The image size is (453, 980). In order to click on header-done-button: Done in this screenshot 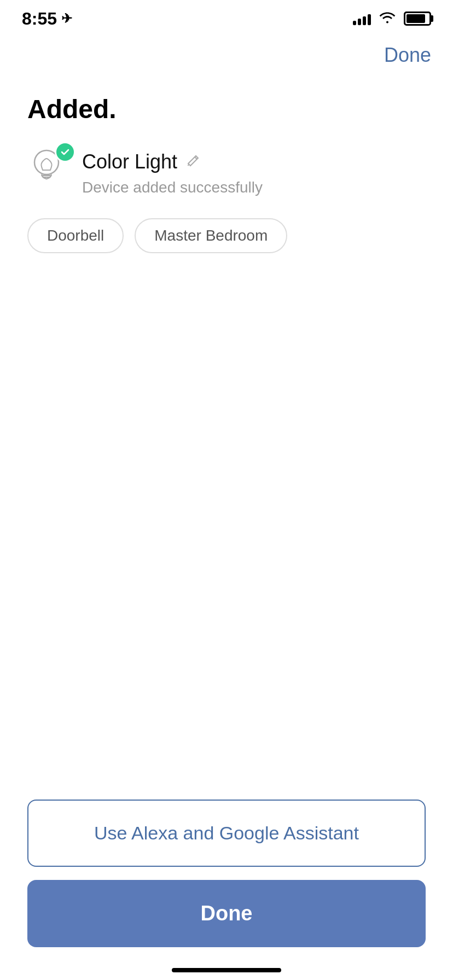, I will do `click(408, 55)`.